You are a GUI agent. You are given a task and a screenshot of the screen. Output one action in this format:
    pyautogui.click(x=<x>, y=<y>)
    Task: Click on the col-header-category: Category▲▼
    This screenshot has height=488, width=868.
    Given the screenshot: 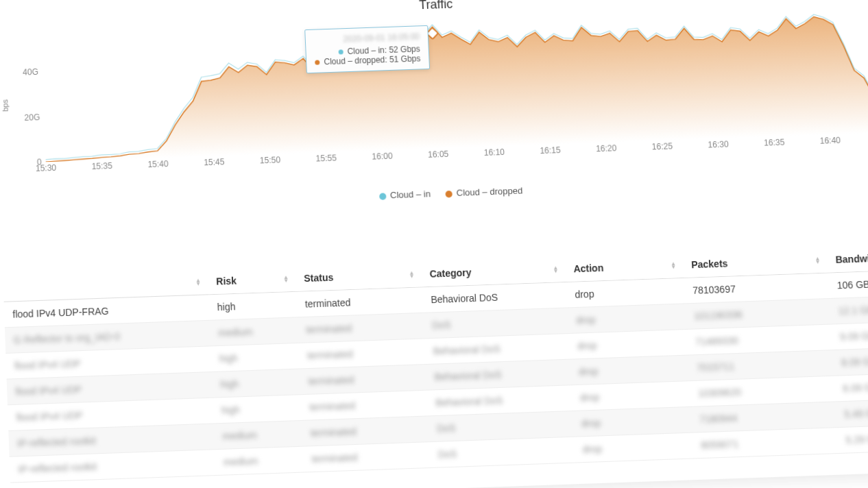 What is the action you would take?
    pyautogui.click(x=494, y=271)
    